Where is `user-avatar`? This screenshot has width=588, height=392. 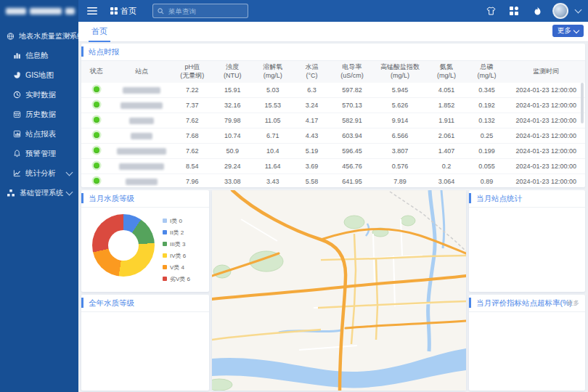 user-avatar is located at coordinates (560, 11).